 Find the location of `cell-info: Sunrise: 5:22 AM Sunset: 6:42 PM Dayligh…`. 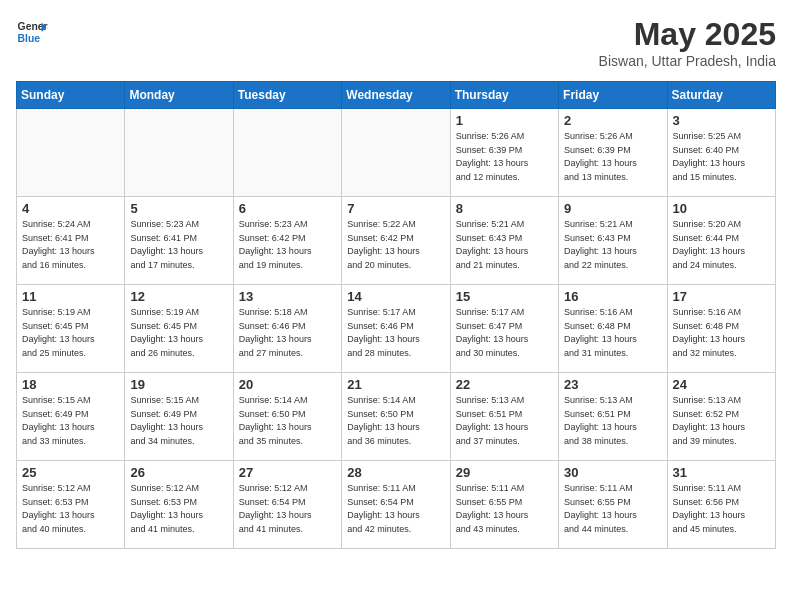

cell-info: Sunrise: 5:22 AM Sunset: 6:42 PM Dayligh… is located at coordinates (396, 245).